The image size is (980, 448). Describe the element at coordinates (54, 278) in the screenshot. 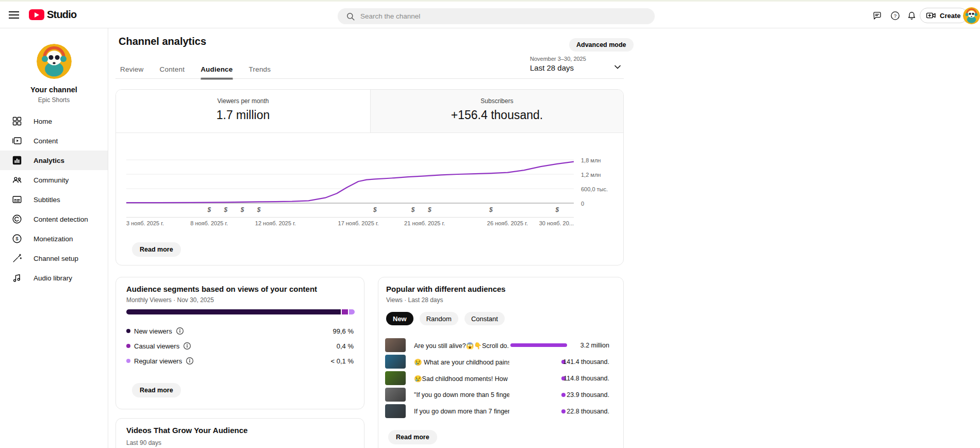

I see `sidebar-item-audio-library: Audio library` at that location.